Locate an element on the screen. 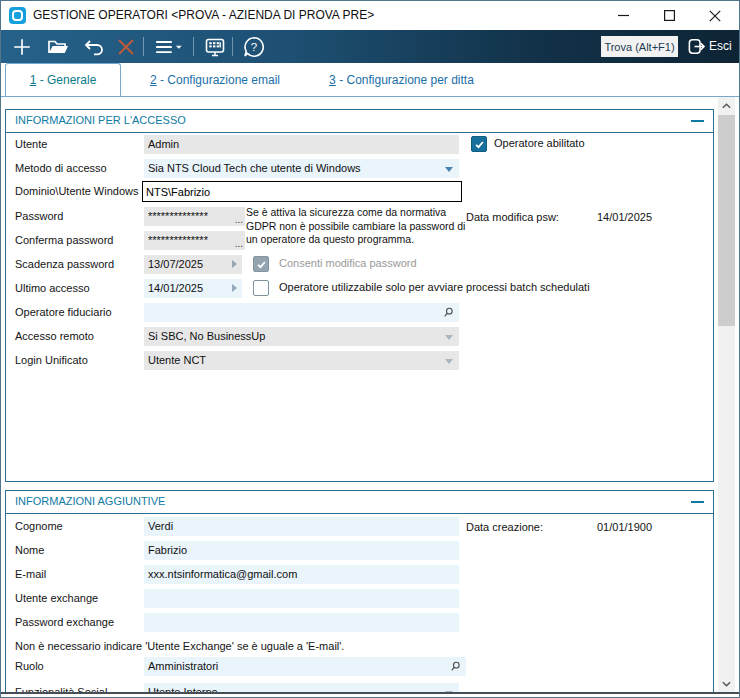  scroll-down-button is located at coordinates (726, 684).